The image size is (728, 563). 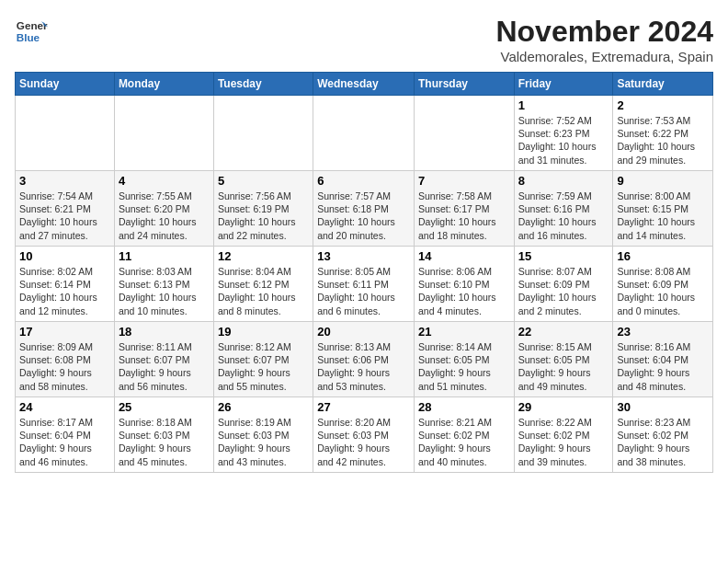 What do you see at coordinates (464, 291) in the screenshot?
I see `day-info: Sunrise: 8:06 AM Sunset: 6:10 PM Dayligh…` at bounding box center [464, 291].